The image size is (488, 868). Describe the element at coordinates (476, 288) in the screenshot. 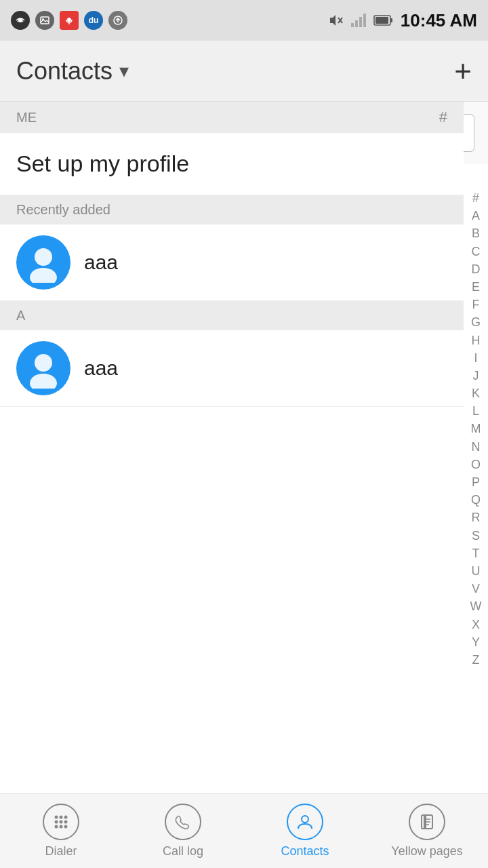

I see `alpha-letter-e: E` at that location.